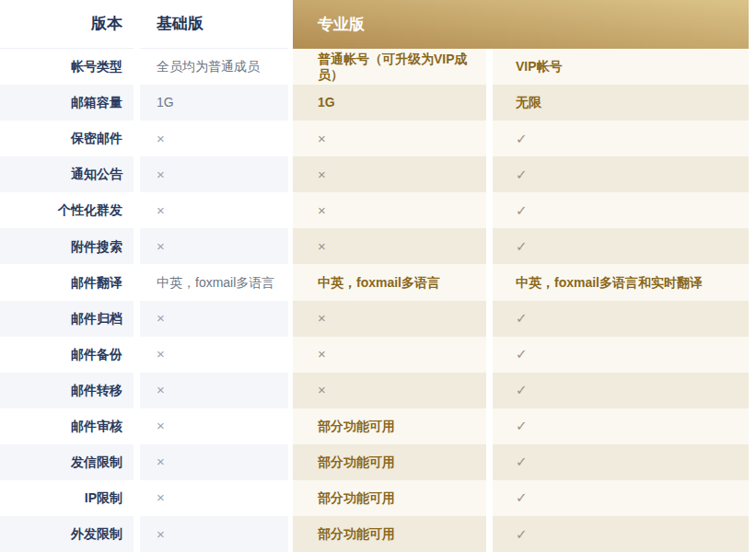  What do you see at coordinates (66, 24) in the screenshot?
I see `header-version: 版本` at bounding box center [66, 24].